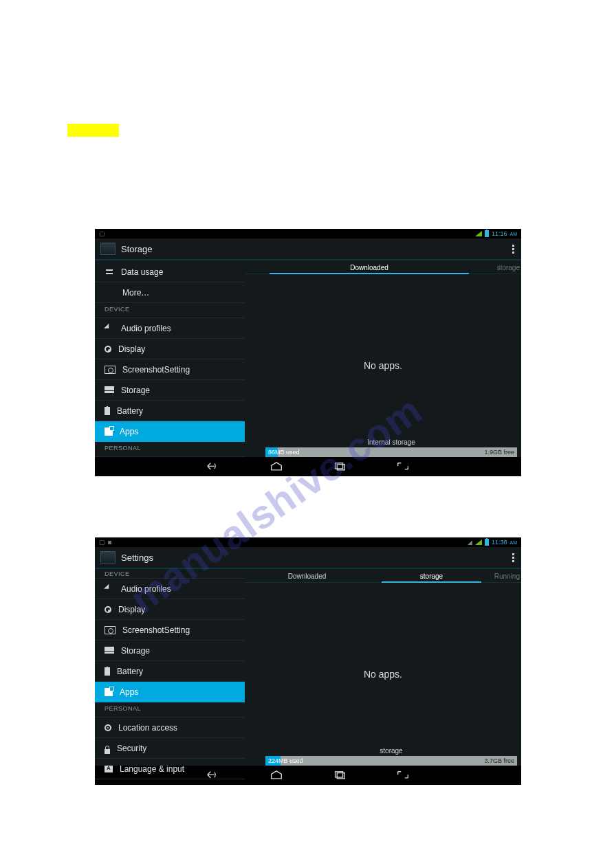 This screenshot has height=868, width=614. I want to click on sidebar-item-security: Security, so click(170, 748).